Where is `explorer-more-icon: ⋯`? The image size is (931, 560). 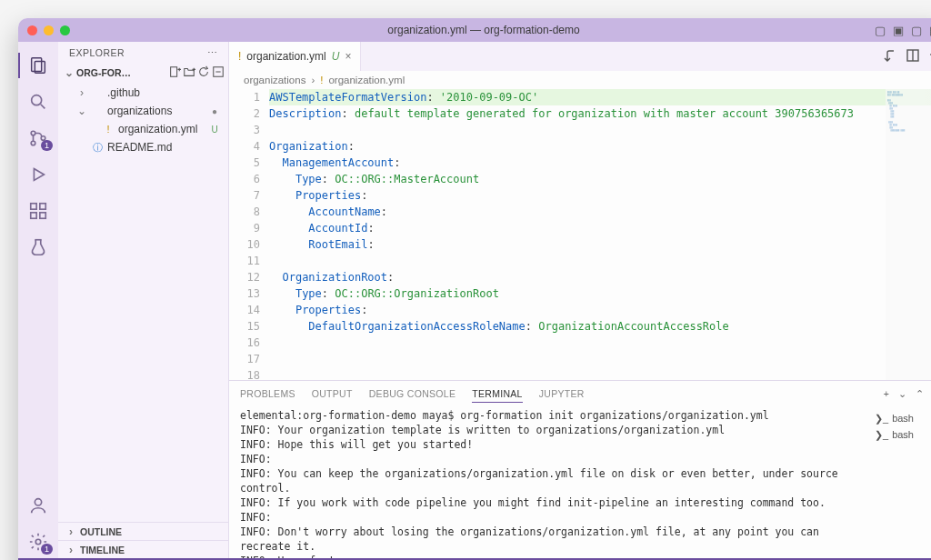 explorer-more-icon: ⋯ is located at coordinates (213, 53).